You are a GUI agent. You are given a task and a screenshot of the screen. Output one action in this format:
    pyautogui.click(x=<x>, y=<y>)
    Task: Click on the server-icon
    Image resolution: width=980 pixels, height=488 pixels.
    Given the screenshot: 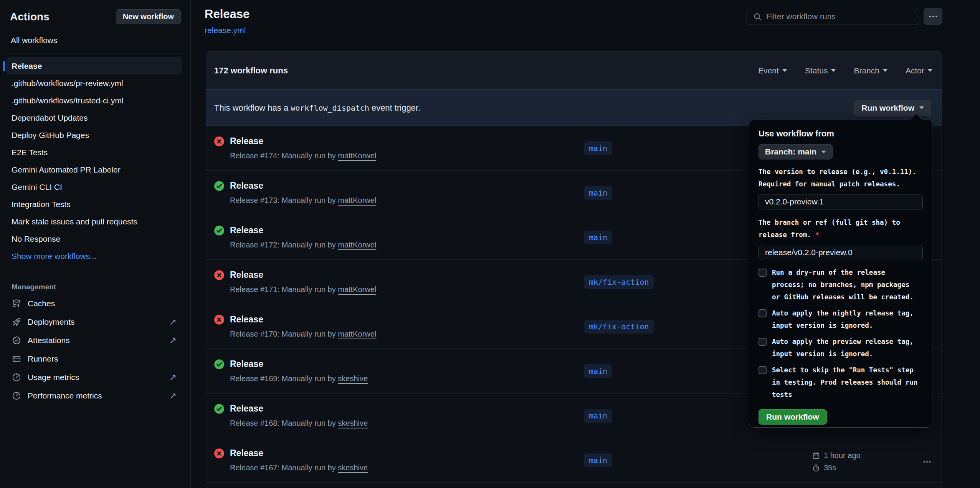 What is the action you would take?
    pyautogui.click(x=17, y=359)
    